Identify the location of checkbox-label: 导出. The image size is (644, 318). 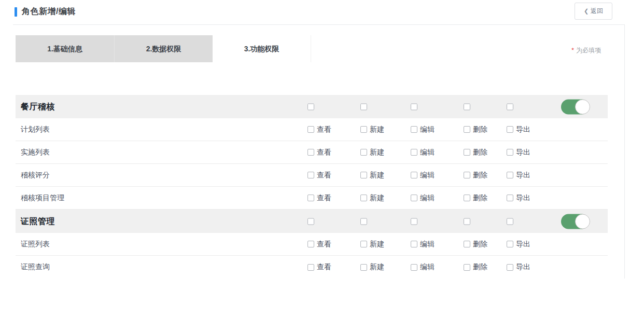
(523, 267).